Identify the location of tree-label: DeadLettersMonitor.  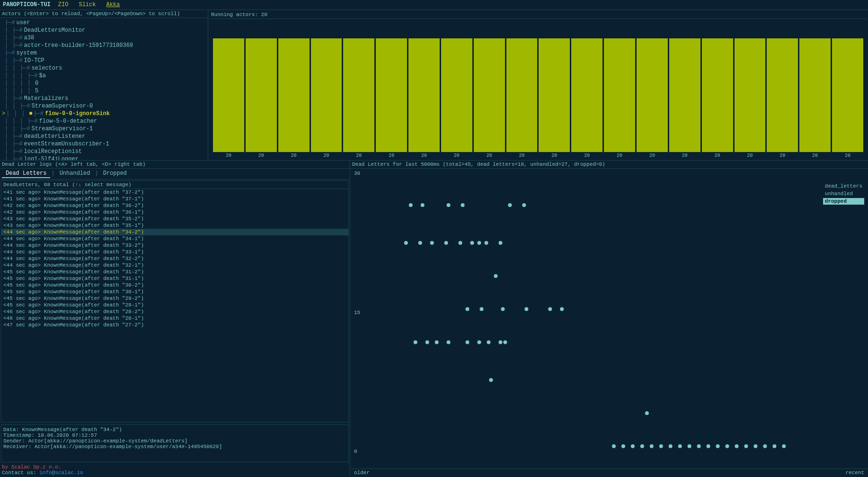
(55, 30).